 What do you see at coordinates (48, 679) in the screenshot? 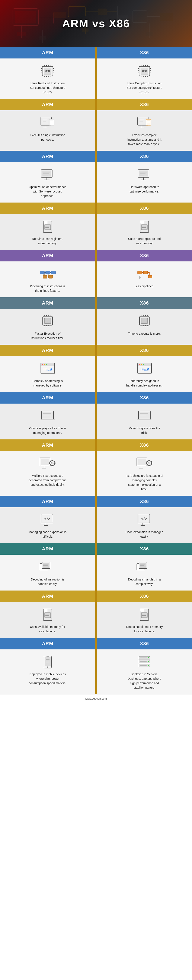
I see `arm-text-12: Deployed in mobile devices where size, p…` at bounding box center [48, 679].